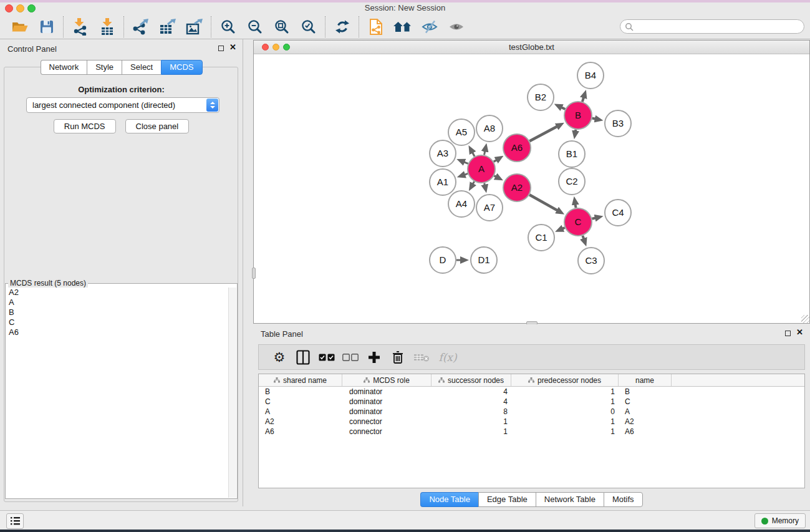  I want to click on graph-edge-B-B3, so click(594, 118).